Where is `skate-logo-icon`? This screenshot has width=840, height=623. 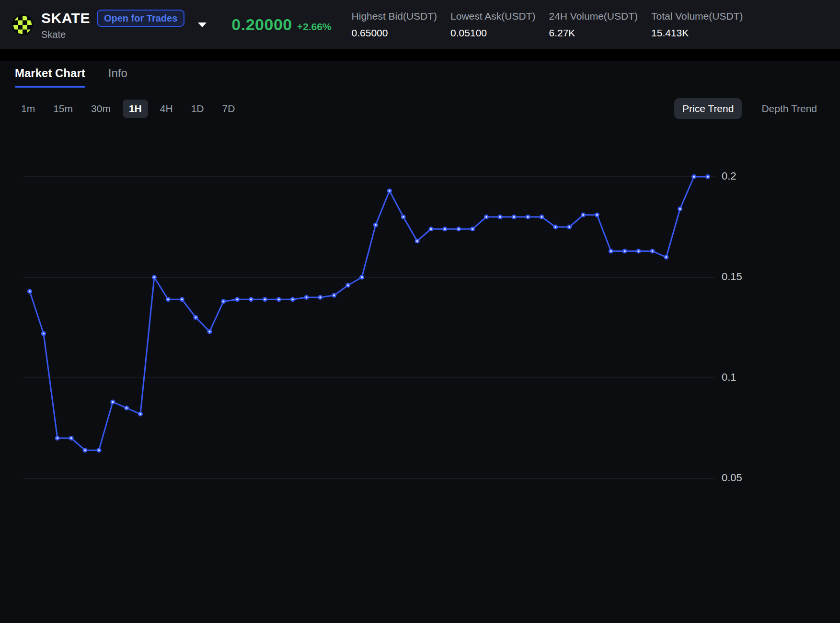
skate-logo-icon is located at coordinates (23, 25).